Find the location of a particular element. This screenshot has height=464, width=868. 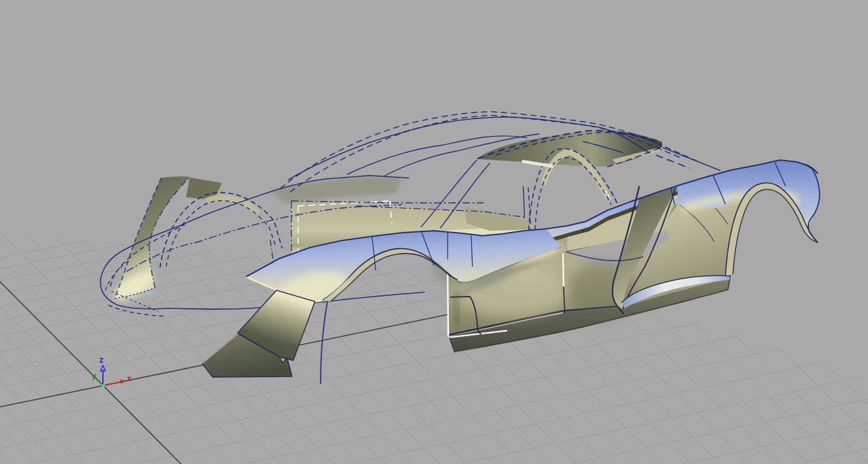

svg-text: x is located at coordinates (130, 378).